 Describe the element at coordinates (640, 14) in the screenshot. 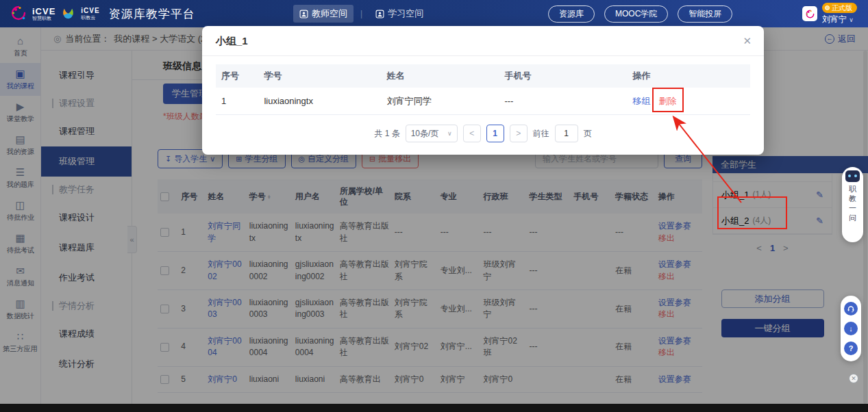

I see `header-quick-links: 资源库MOOC学院智能投屏` at that location.